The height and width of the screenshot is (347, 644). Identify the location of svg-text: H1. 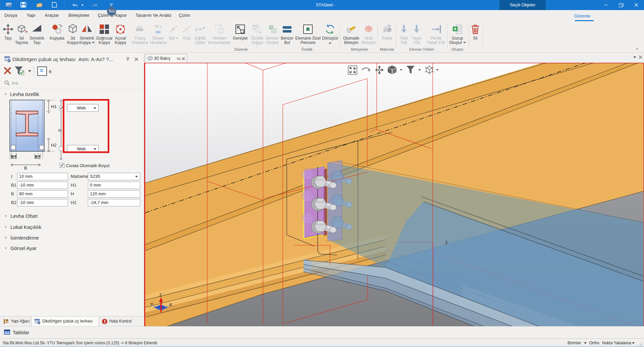
(54, 107).